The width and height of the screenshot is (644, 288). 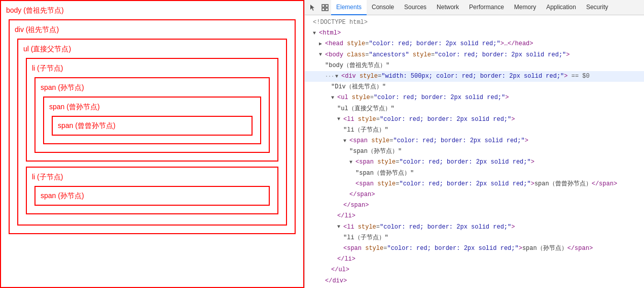 I want to click on span-grandchild-1: span (孙节点) span (曾孙节点) span (曾曾孙节点), so click(x=152, y=115).